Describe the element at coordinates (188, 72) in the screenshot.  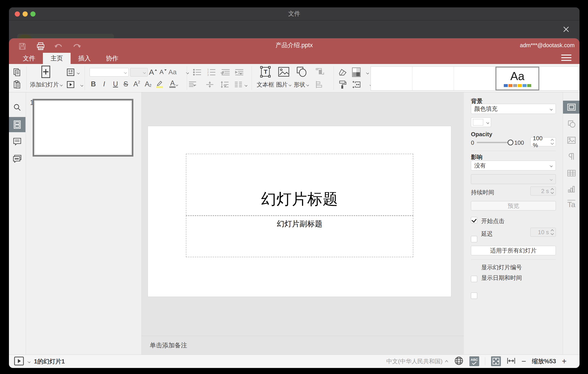
I see `change-case-chevron-icon` at that location.